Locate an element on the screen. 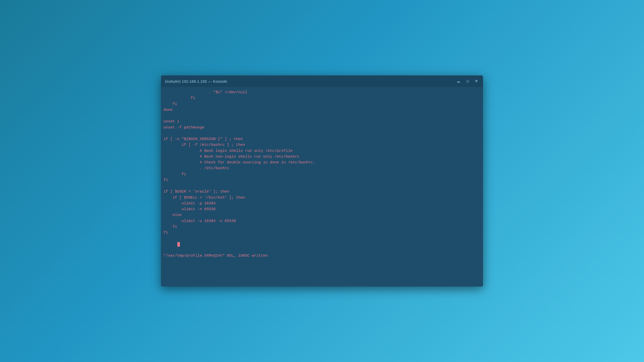 The height and width of the screenshot is (362, 644). restore-button: ◇ is located at coordinates (468, 81).